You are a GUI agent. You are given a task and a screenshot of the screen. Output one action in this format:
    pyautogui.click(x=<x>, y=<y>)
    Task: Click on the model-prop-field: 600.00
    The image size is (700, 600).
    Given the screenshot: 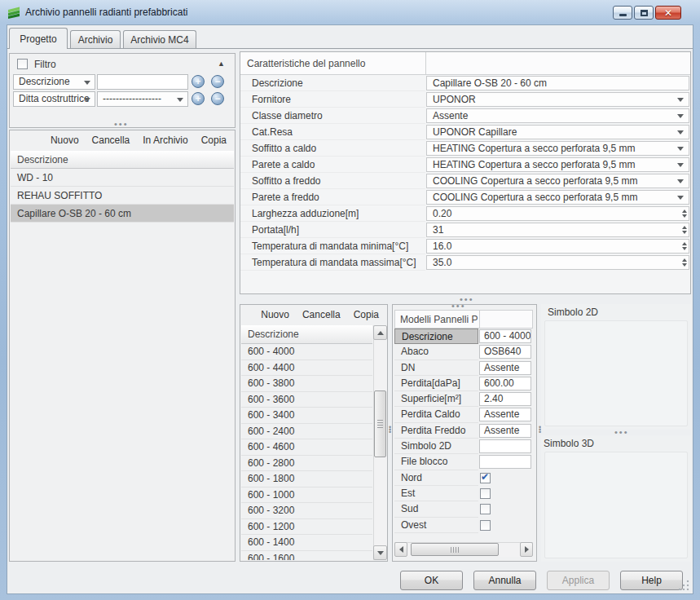 What is the action you would take?
    pyautogui.click(x=505, y=383)
    